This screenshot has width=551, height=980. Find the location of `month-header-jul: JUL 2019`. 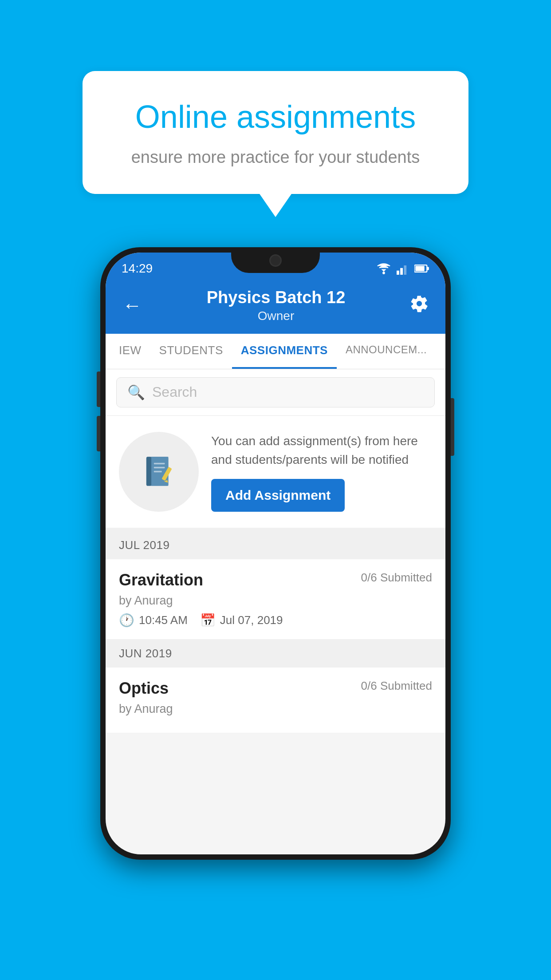

month-header-jul: JUL 2019 is located at coordinates (276, 545).